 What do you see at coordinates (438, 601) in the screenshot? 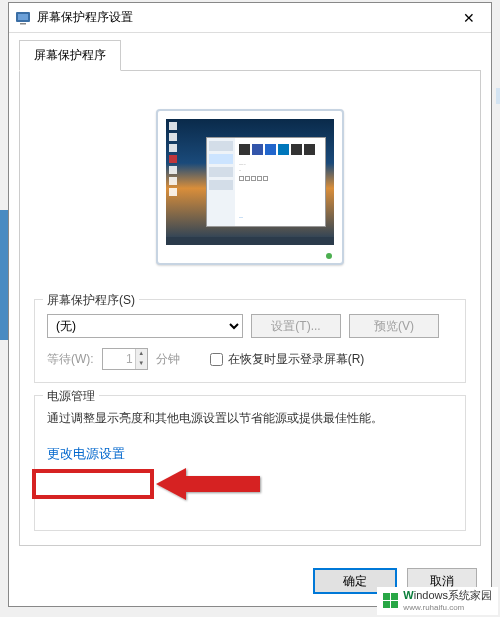
I see `watermark: Windows系统家园 www.ruhaifu.com` at bounding box center [438, 601].